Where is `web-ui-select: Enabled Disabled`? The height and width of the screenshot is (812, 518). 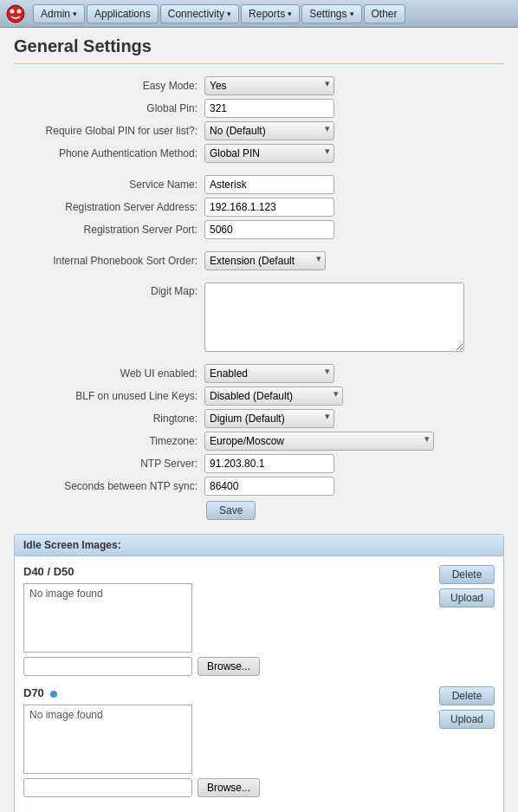 web-ui-select: Enabled Disabled is located at coordinates (269, 374).